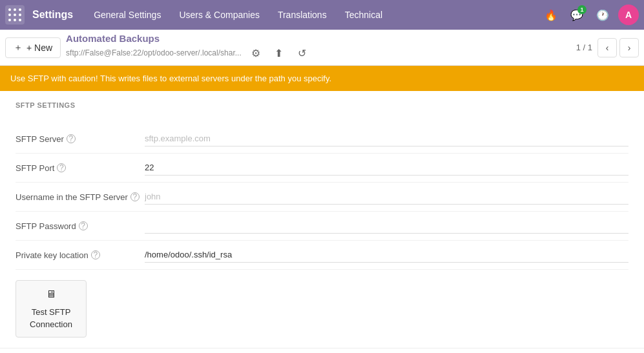 The width and height of the screenshot is (644, 353). Describe the element at coordinates (318, 39) in the screenshot. I see `breadcrumb-title: Automated Backups` at that location.